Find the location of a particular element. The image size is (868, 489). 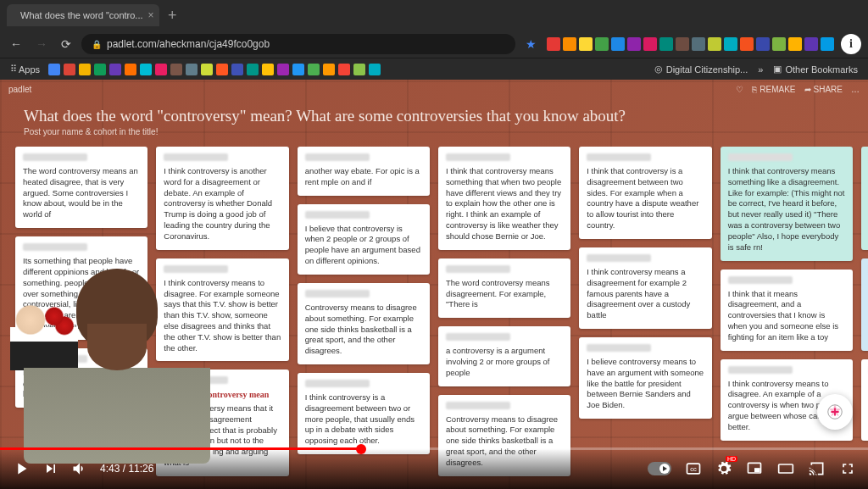

add-post-button is located at coordinates (835, 412).